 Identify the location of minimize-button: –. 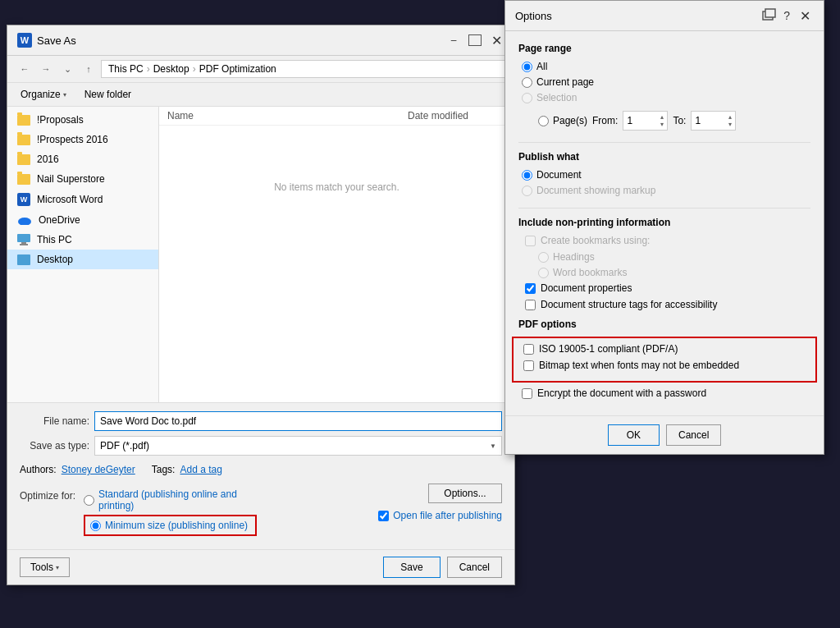
(454, 40).